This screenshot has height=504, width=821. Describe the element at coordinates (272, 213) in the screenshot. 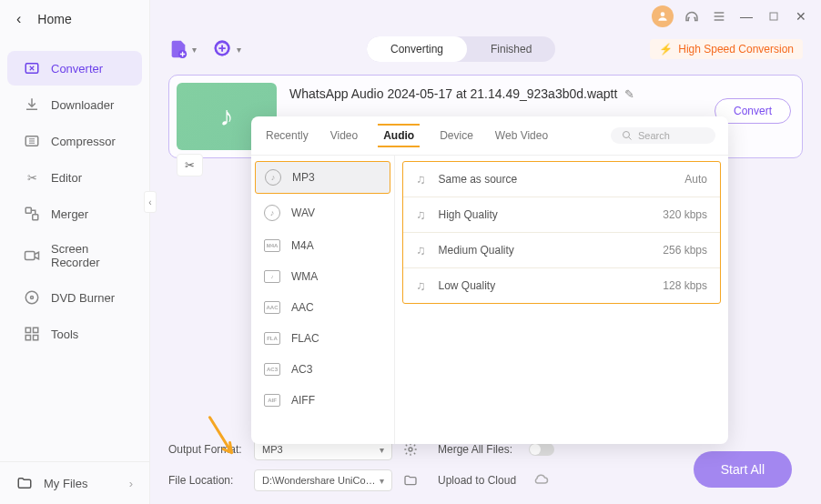

I see `audio-format-icon: ♪` at that location.